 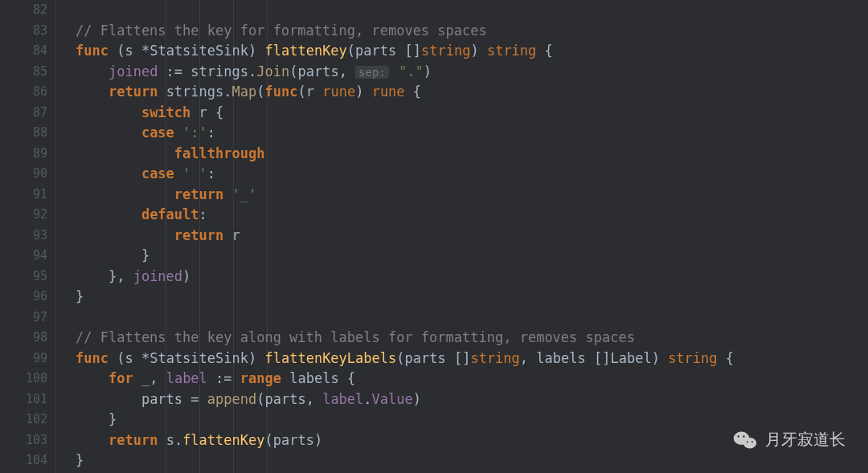 I want to click on code-token: _, so click(x=145, y=378).